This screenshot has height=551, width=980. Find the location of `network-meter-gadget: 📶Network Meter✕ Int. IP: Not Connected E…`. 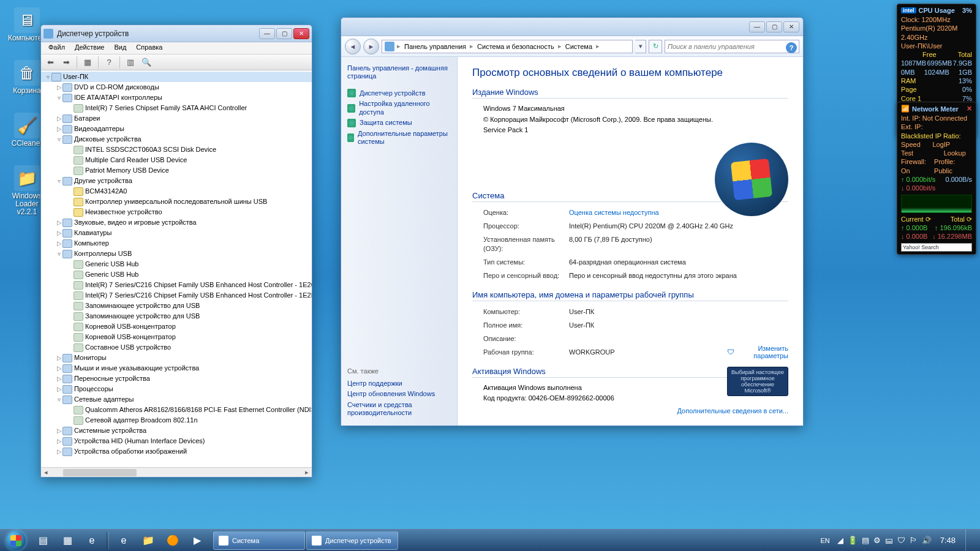

network-meter-gadget: 📶Network Meter✕ Int. IP: Not Connected E… is located at coordinates (937, 178).